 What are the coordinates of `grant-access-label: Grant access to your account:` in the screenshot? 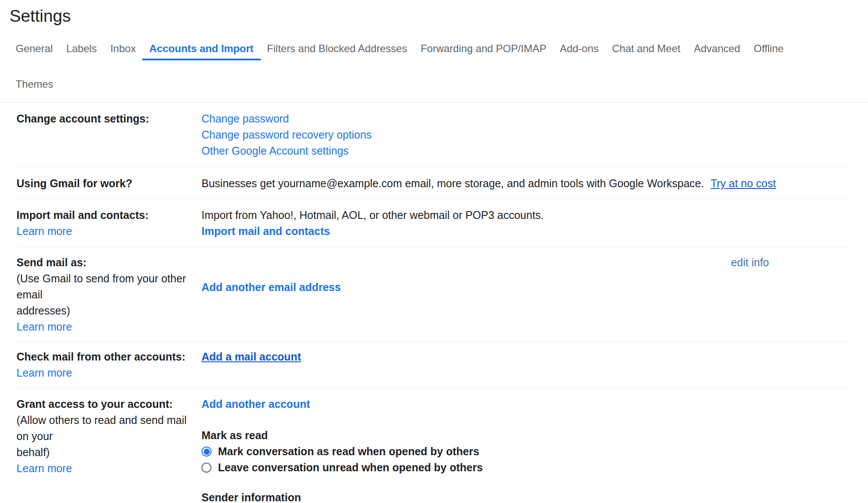 It's located at (106, 404).